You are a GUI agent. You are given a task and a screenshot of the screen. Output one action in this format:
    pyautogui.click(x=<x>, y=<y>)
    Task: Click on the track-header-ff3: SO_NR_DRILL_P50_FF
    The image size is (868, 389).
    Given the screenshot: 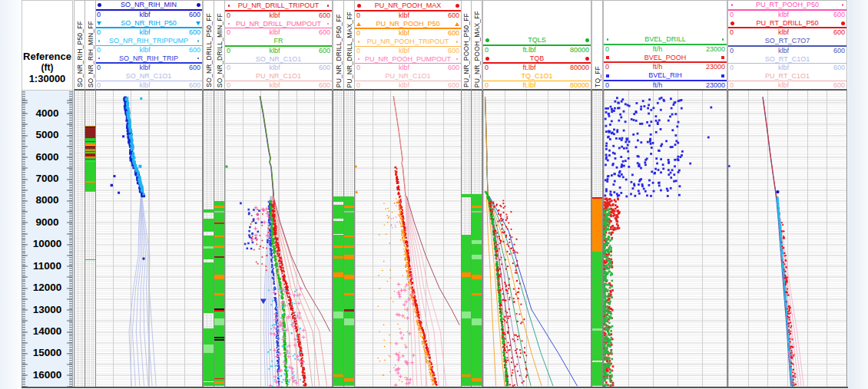 What is the action you would take?
    pyautogui.click(x=209, y=45)
    